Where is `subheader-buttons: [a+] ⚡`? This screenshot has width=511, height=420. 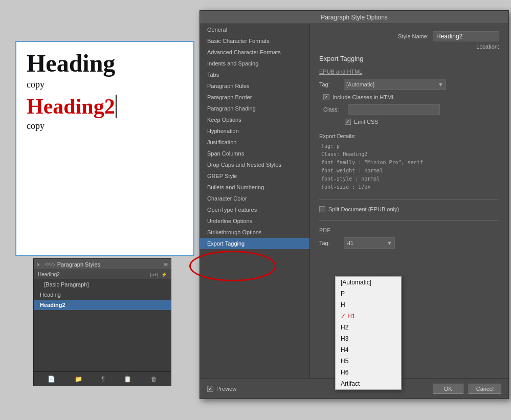 subheader-buttons: [a+] ⚡ is located at coordinates (159, 275).